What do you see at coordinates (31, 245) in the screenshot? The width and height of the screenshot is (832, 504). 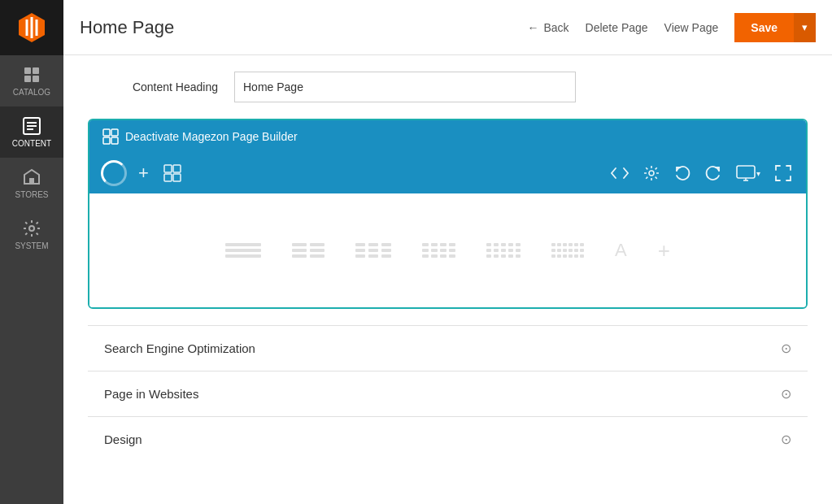 I see `system-label: SYSTEM` at bounding box center [31, 245].